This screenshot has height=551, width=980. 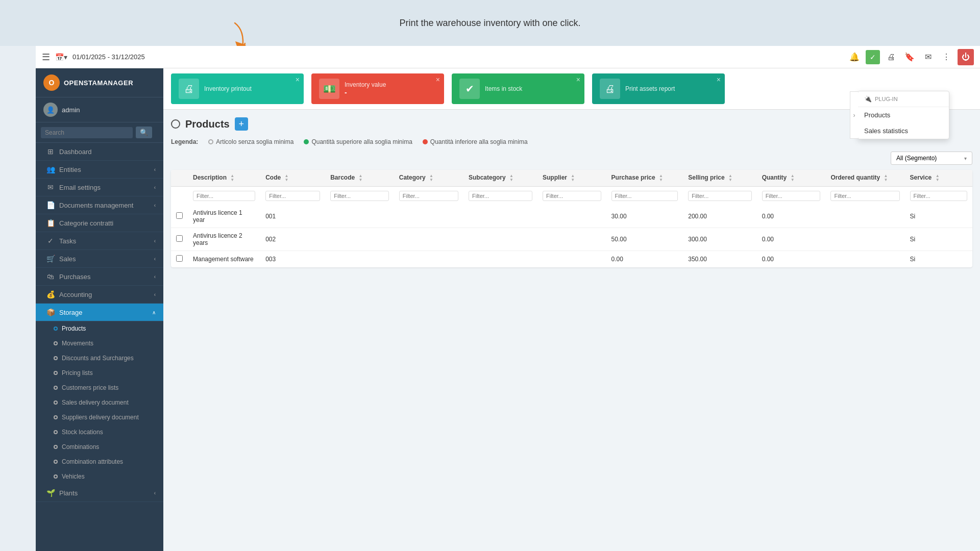 I want to click on widget-inventory-value: 💵 Inventory value - ×, so click(x=378, y=89).